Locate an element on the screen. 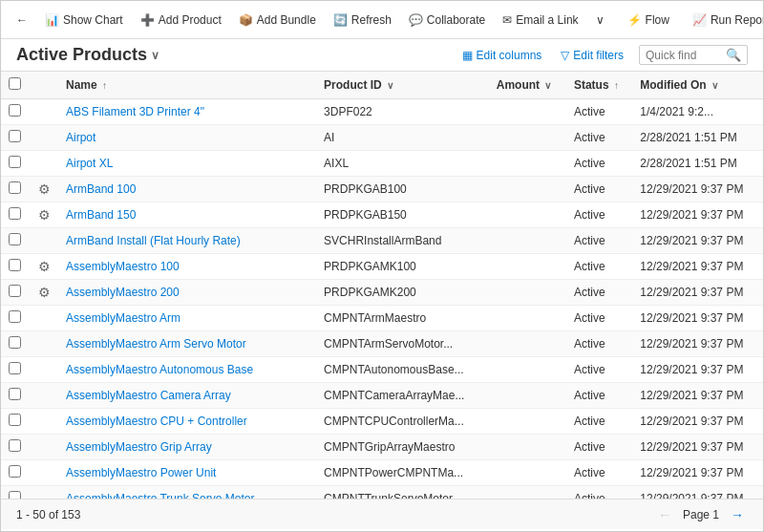 The height and width of the screenshot is (532, 764). add-bundle-button: 📦 Add Bundle is located at coordinates (277, 20).